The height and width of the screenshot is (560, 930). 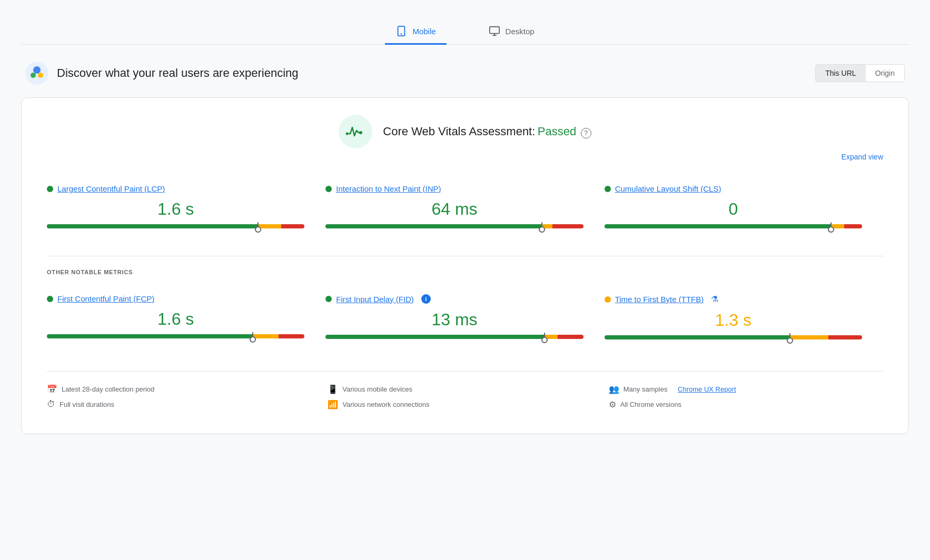 I want to click on other-metrics-grid: First Contentful Paint (FCP) 1.6 s First…, so click(x=465, y=320).